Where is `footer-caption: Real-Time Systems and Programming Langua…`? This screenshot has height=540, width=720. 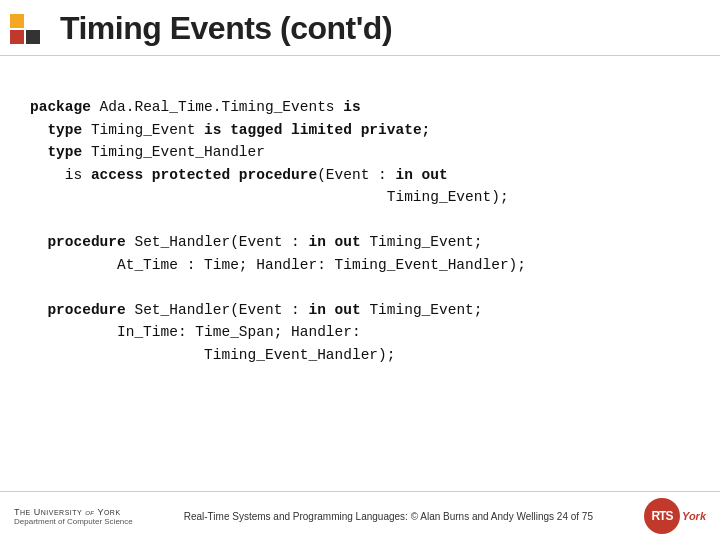
footer-caption: Real-Time Systems and Programming Langua… is located at coordinates (388, 516).